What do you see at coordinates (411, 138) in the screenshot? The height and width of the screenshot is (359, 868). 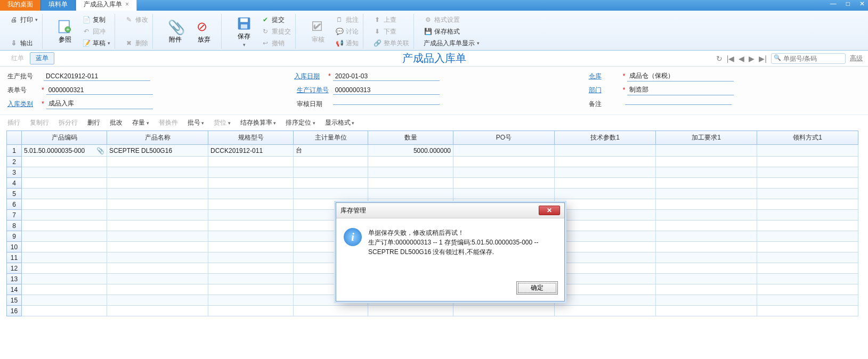 I see `col-qty: 数量` at bounding box center [411, 138].